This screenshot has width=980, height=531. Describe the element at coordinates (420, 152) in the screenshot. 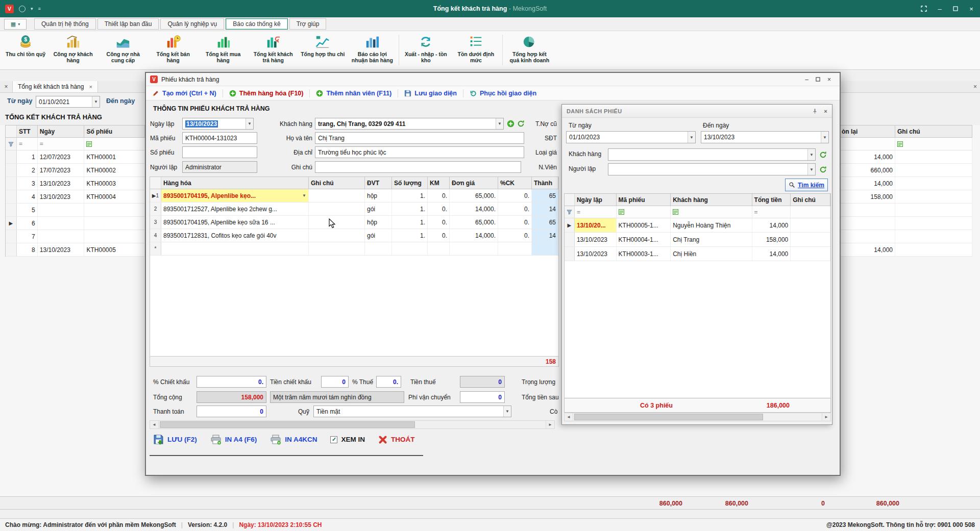

I see `dia-chi-input: Trường tiểu học phúc lộc` at that location.